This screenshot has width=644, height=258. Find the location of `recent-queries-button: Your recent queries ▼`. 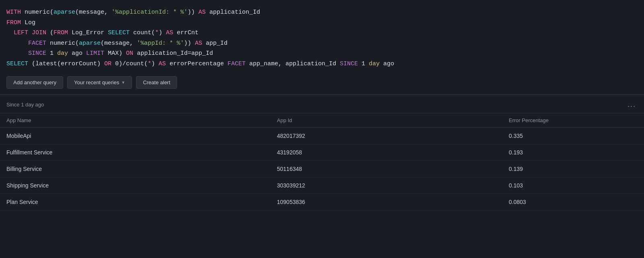

recent-queries-button: Your recent queries ▼ is located at coordinates (100, 82).